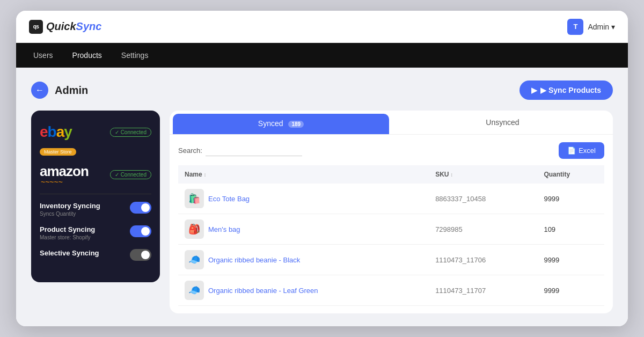 This screenshot has width=644, height=337. What do you see at coordinates (571, 174) in the screenshot?
I see `col-quantity: Quantity` at bounding box center [571, 174].